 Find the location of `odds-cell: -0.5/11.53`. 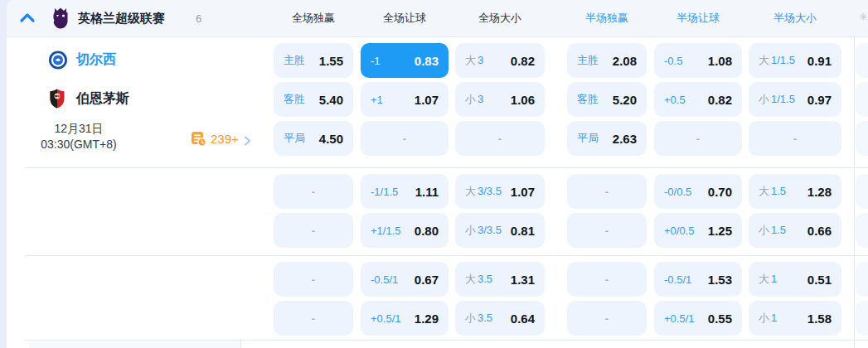

odds-cell: -0.5/11.53 is located at coordinates (698, 279).